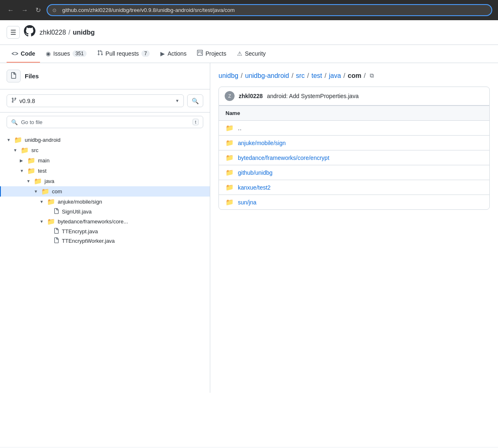 This screenshot has height=448, width=498. What do you see at coordinates (32, 76) in the screenshot?
I see `sidebar-title: Files` at bounding box center [32, 76].